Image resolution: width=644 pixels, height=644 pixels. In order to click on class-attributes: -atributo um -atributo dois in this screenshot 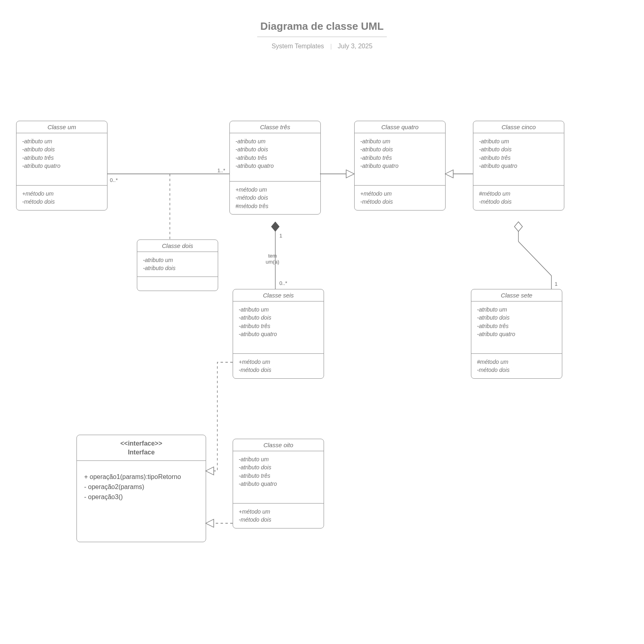, I will do `click(178, 264)`.